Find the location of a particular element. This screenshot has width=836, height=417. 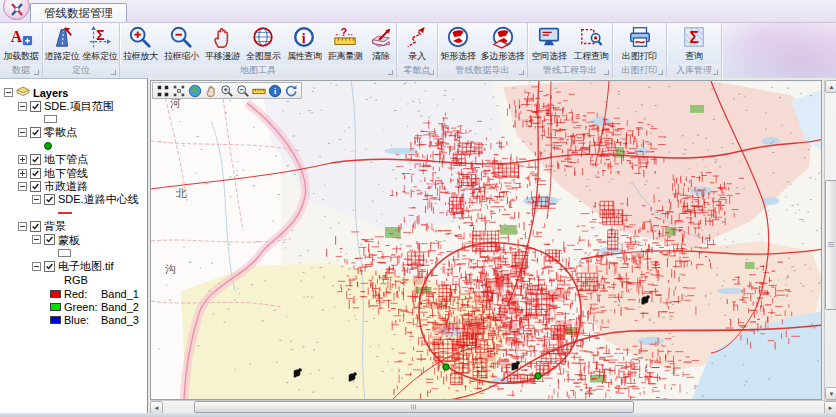

rectangle-select-icon is located at coordinates (458, 37).